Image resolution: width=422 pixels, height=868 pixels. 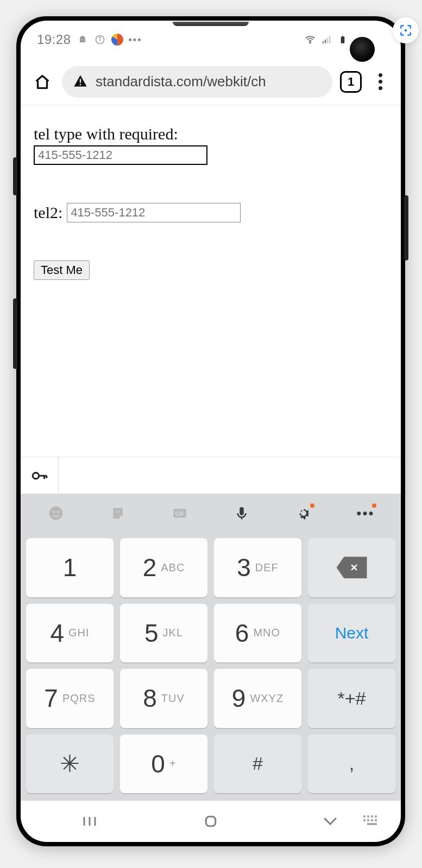 What do you see at coordinates (380, 81) in the screenshot?
I see `overflow-menu-button` at bounding box center [380, 81].